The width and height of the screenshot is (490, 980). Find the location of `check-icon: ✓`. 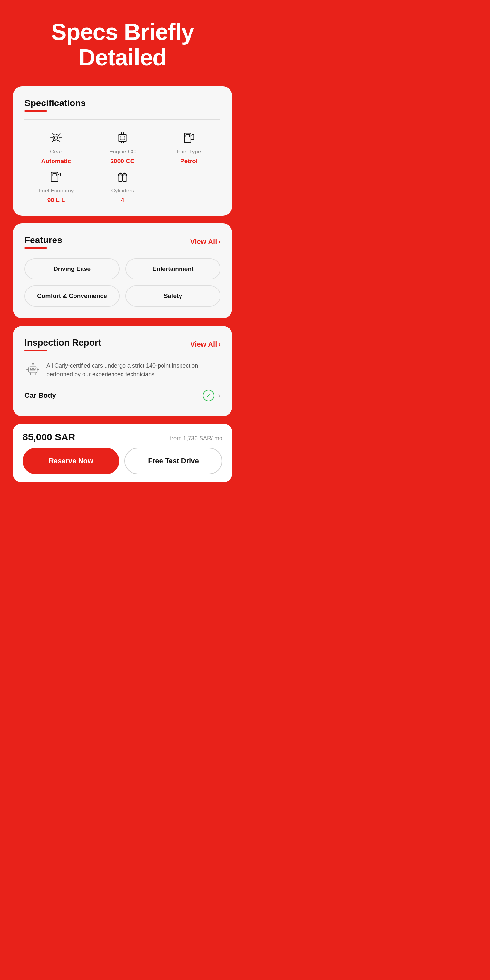

check-icon: ✓ is located at coordinates (208, 396).